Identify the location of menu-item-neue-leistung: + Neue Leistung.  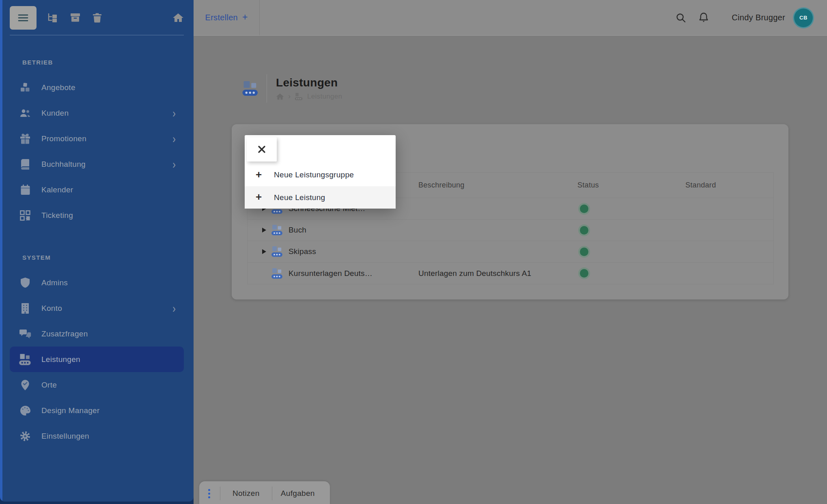
(320, 197).